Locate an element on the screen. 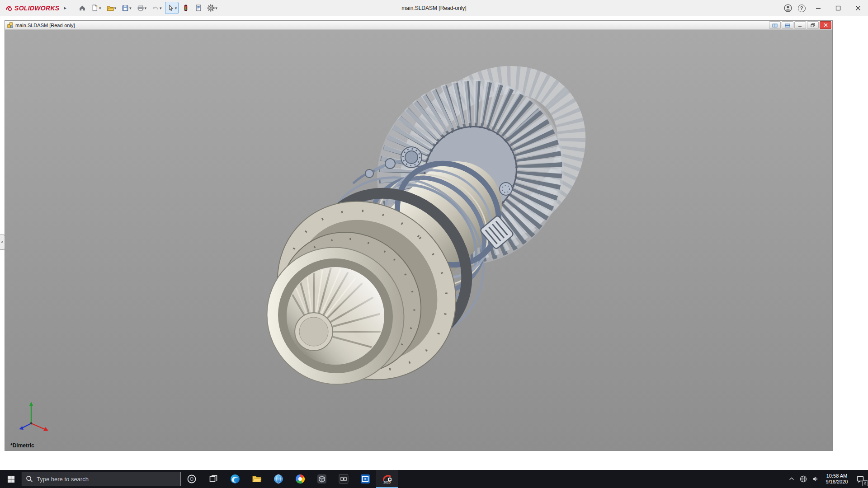 This screenshot has height=488, width=868. help-button: ? is located at coordinates (802, 8).